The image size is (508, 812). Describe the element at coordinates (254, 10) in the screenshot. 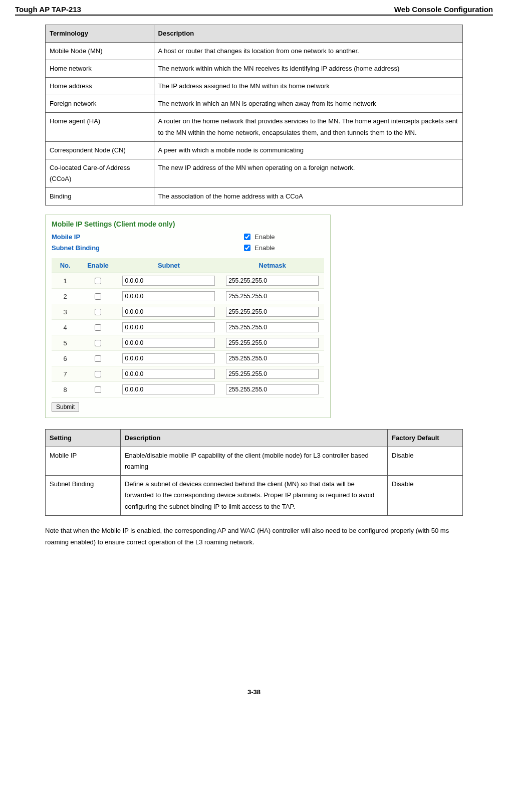

I see `page-header: Tough AP TAP-213 Web Console Configurati…` at that location.